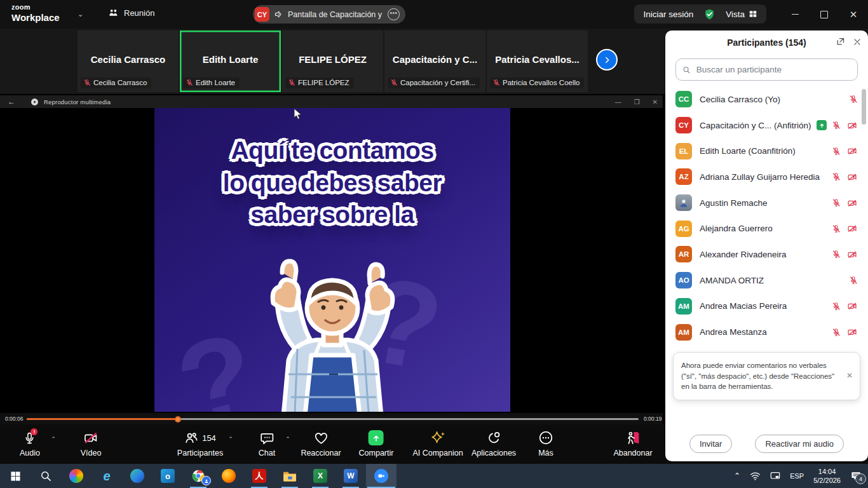 Image resolution: width=868 pixels, height=488 pixels. I want to click on avatar: AM, so click(684, 306).